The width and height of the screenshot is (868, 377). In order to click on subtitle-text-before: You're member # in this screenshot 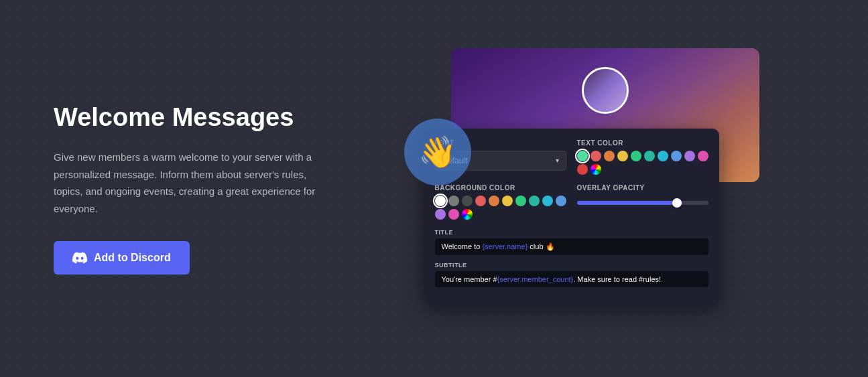, I will do `click(469, 279)`.